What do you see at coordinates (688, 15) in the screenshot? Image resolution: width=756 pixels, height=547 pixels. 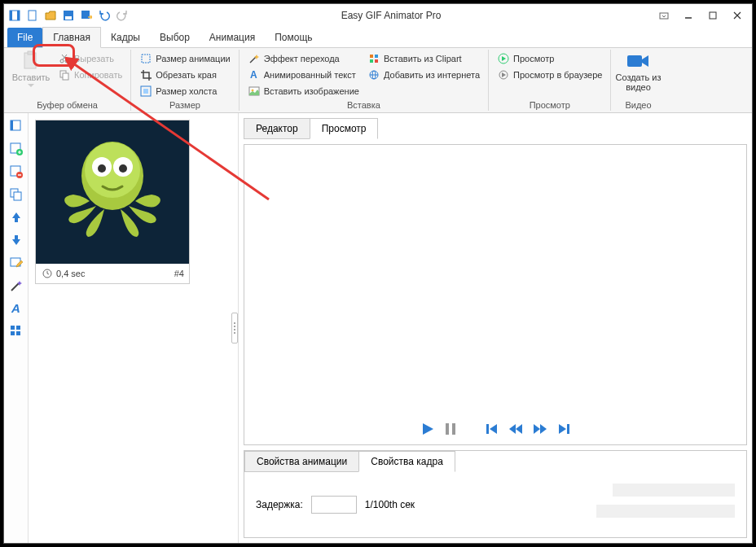 I see `minimize-button` at bounding box center [688, 15].